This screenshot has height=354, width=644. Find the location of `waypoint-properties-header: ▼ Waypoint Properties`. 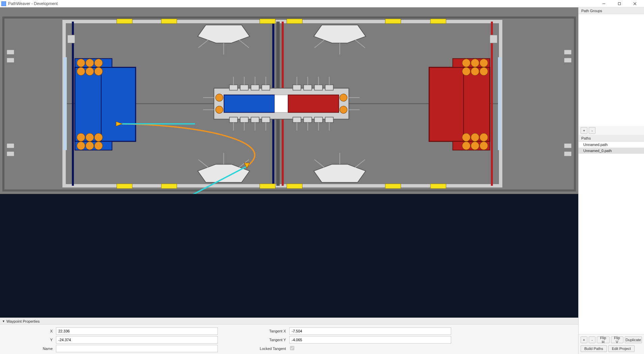

waypoint-properties-header: ▼ Waypoint Properties is located at coordinates (289, 321).